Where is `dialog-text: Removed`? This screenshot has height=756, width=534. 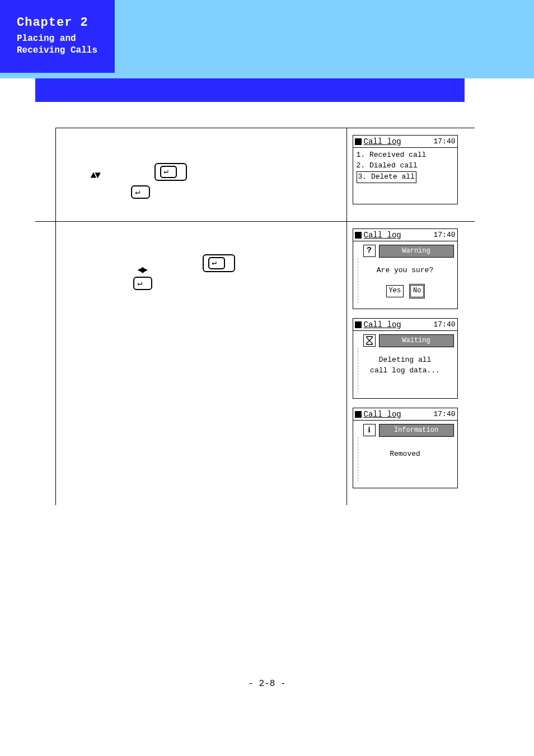 dialog-text: Removed is located at coordinates (405, 455).